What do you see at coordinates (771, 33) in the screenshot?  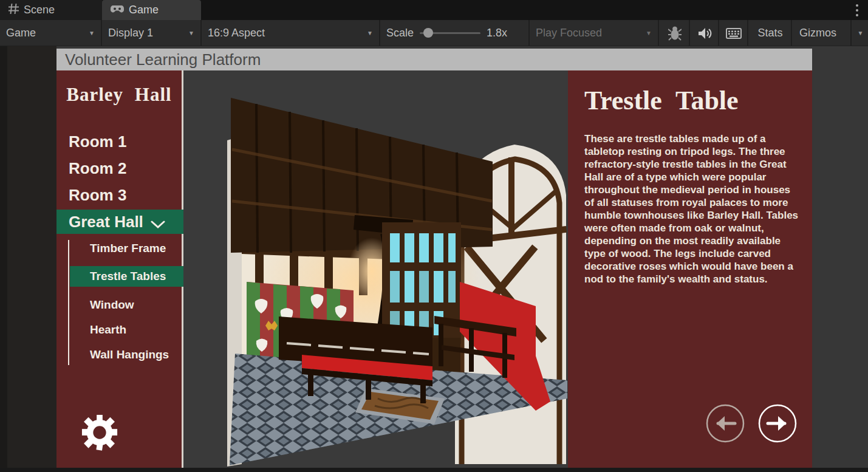 I see `stats-button: Stats` at bounding box center [771, 33].